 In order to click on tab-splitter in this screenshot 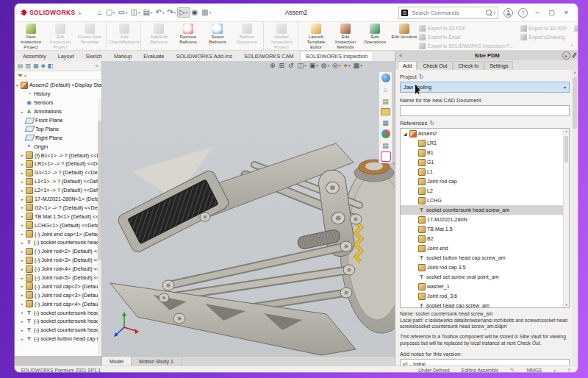, I will do `click(59, 361)`.